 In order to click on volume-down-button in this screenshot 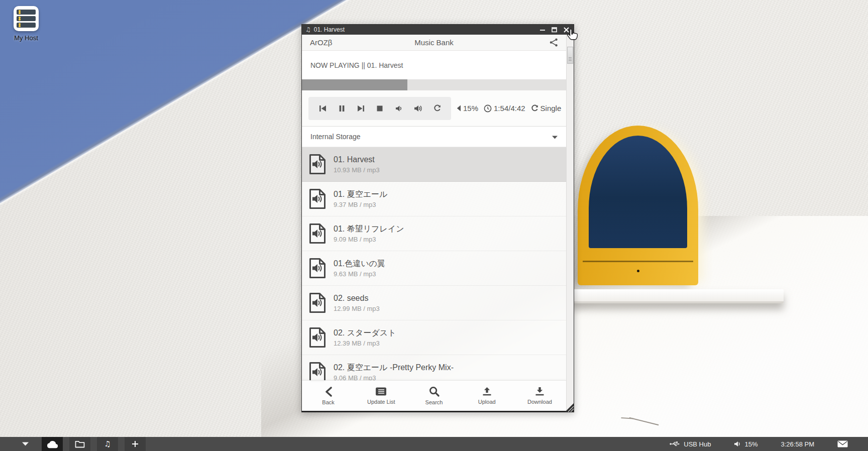, I will do `click(399, 108)`.